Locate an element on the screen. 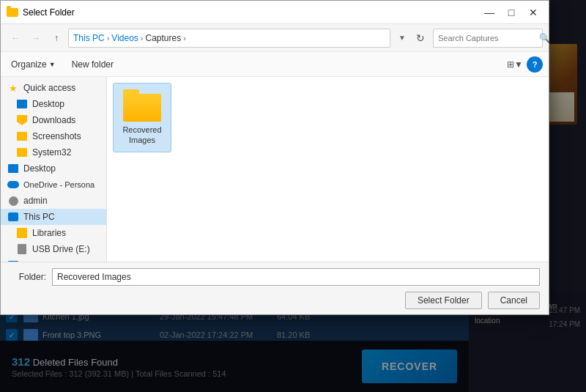  maximize-button: □ is located at coordinates (511, 12).